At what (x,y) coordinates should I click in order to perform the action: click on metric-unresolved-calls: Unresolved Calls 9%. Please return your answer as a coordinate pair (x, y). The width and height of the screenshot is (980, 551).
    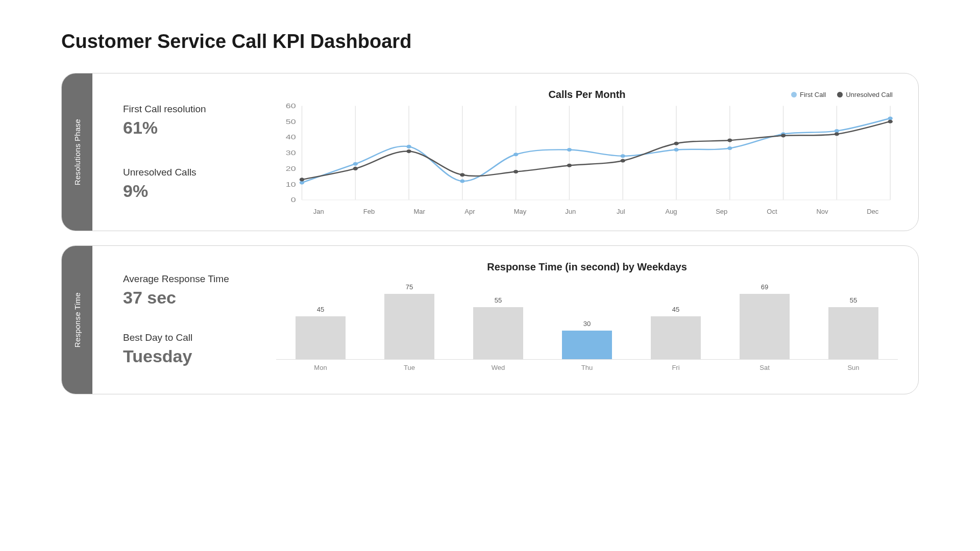
    Looking at the image, I should click on (194, 184).